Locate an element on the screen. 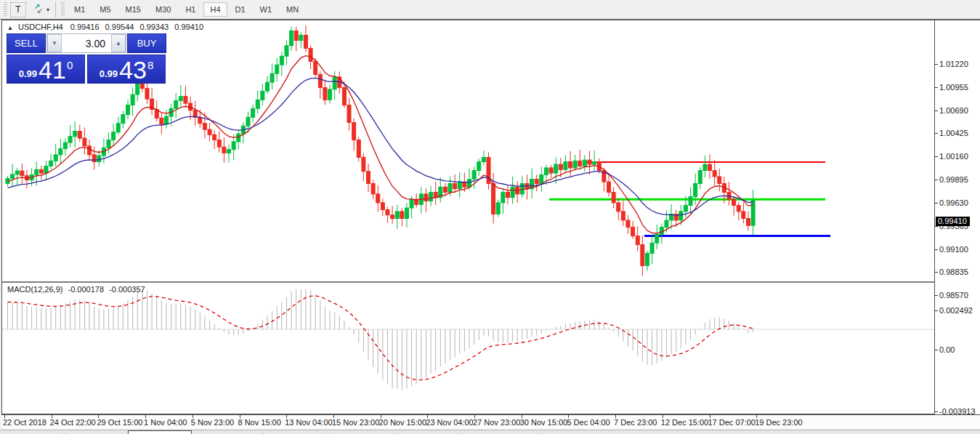 This screenshot has width=980, height=434. tab-usdcad: USDCAD,Daily is located at coordinates (227, 432).